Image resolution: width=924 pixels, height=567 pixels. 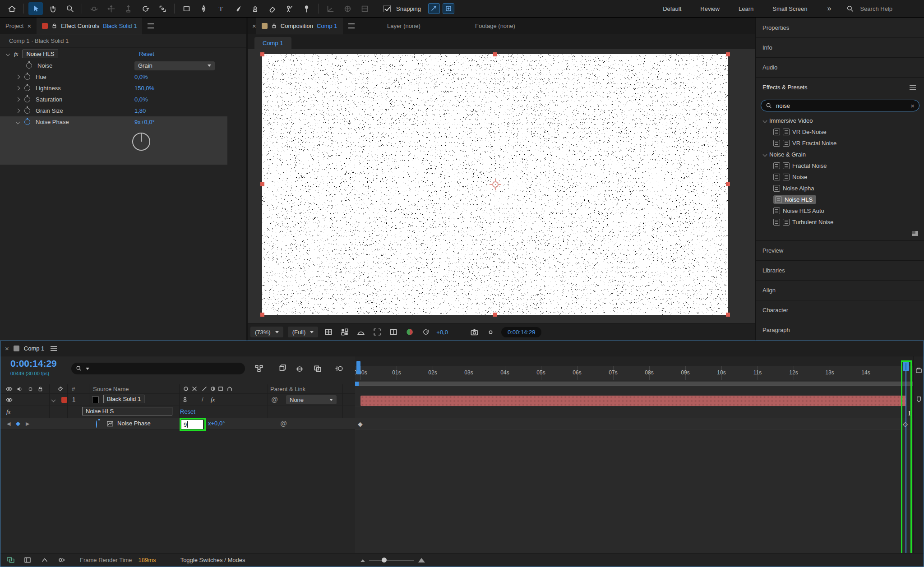 What do you see at coordinates (40, 54) in the screenshot?
I see `effect-name: Noise HLS` at bounding box center [40, 54].